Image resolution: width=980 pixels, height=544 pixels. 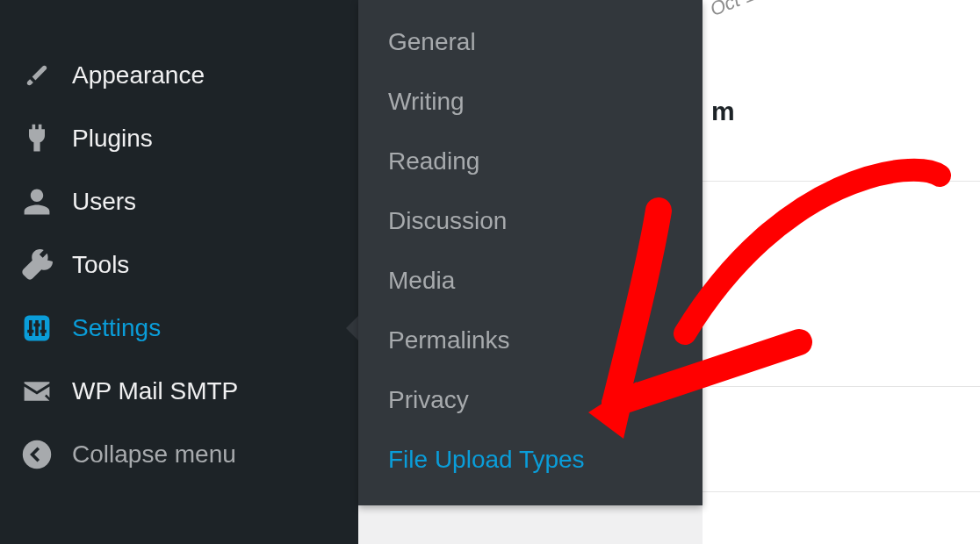 What do you see at coordinates (116, 328) in the screenshot?
I see `sidebar-item-label: Settings` at bounding box center [116, 328].